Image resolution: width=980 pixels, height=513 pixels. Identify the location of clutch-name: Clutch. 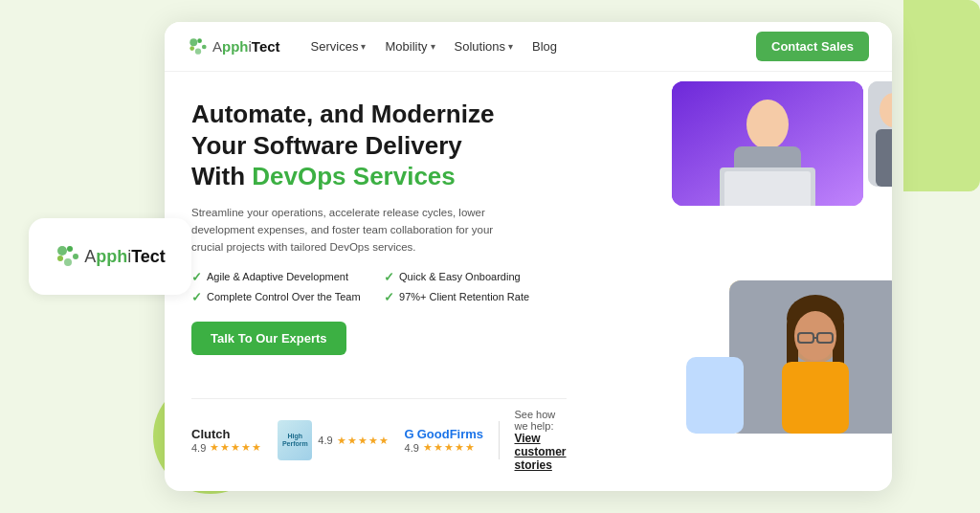
(211, 435).